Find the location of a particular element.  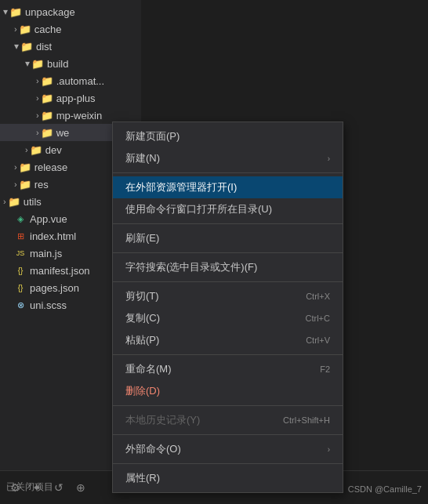

tree-item-app-plus: ›📁app-plus is located at coordinates (71, 98).